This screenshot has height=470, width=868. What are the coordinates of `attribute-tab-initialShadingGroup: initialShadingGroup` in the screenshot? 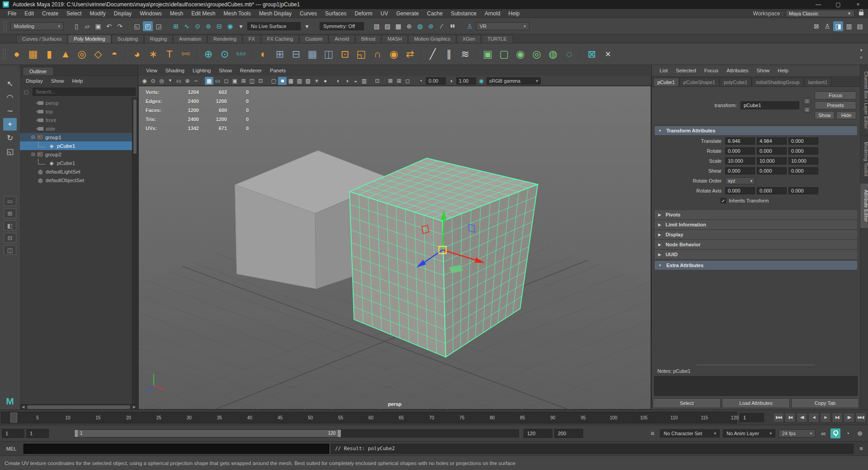 It's located at (778, 82).